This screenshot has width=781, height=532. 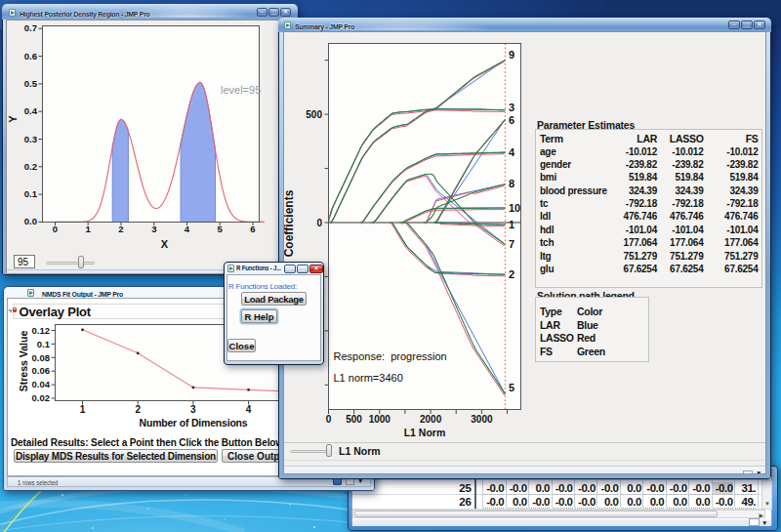 I want to click on svg-text: Number of Dimensions, so click(x=193, y=423).